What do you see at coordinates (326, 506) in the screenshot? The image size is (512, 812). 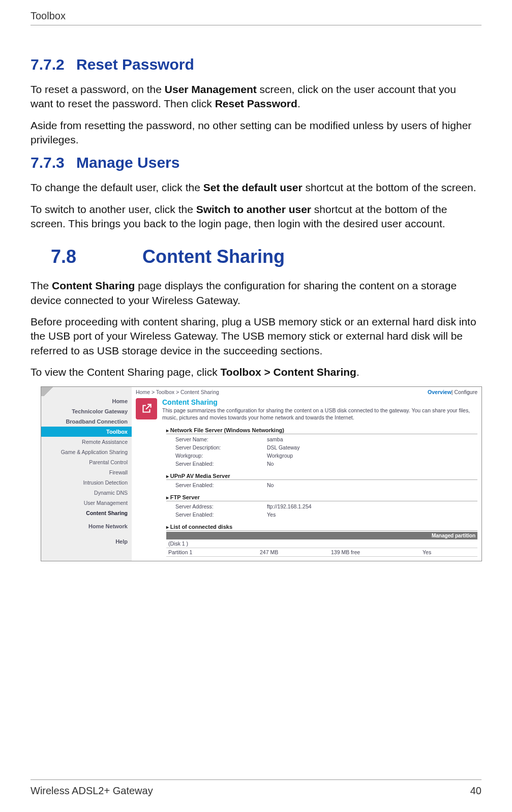 I see `kv-row: Server Address:ftp://192.168.1.254` at bounding box center [326, 506].